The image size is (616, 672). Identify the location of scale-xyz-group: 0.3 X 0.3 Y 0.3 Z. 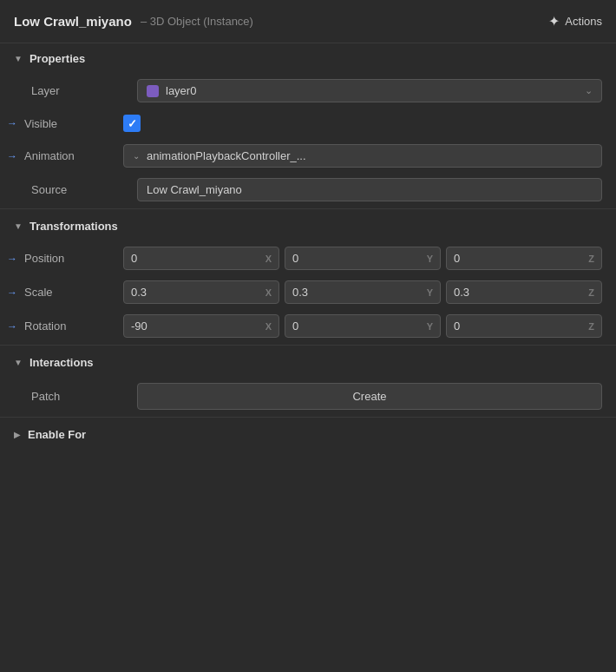
(363, 292).